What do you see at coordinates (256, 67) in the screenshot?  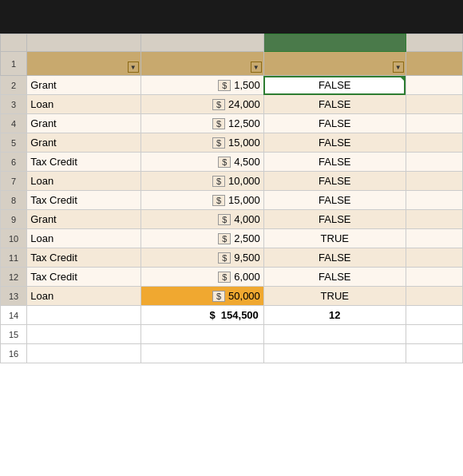 I see `funding-filter-arrow: ▼` at bounding box center [256, 67].